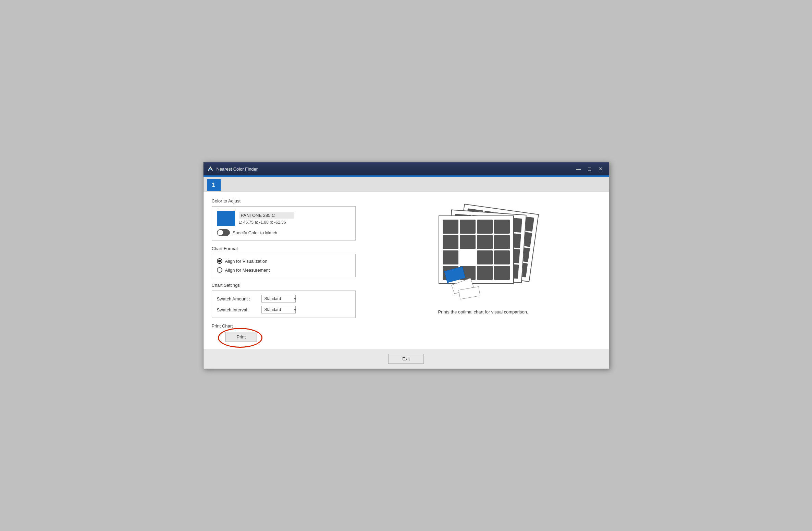  I want to click on color-name: PANTONE 285 C, so click(266, 215).